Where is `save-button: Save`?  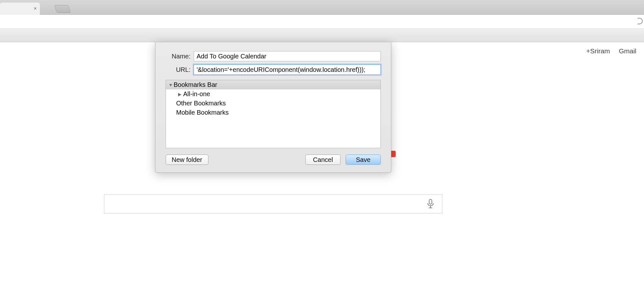
save-button: Save is located at coordinates (363, 160).